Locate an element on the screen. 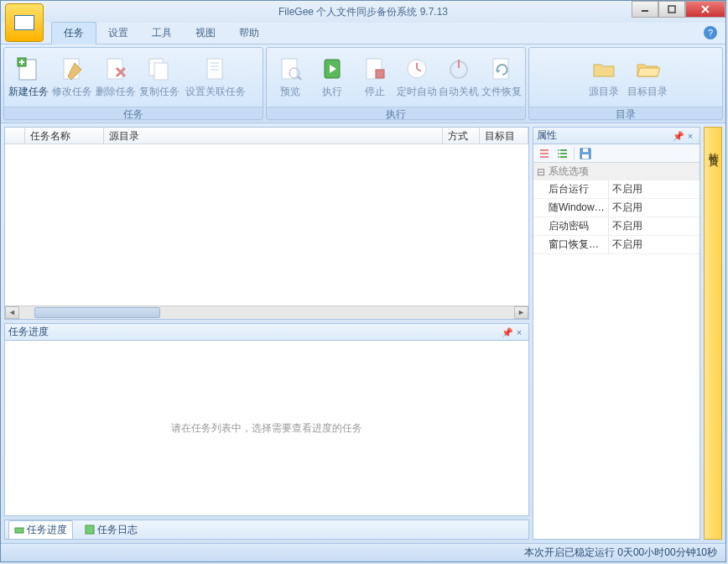 Image resolution: width=728 pixels, height=564 pixels. folder-icon is located at coordinates (604, 69).